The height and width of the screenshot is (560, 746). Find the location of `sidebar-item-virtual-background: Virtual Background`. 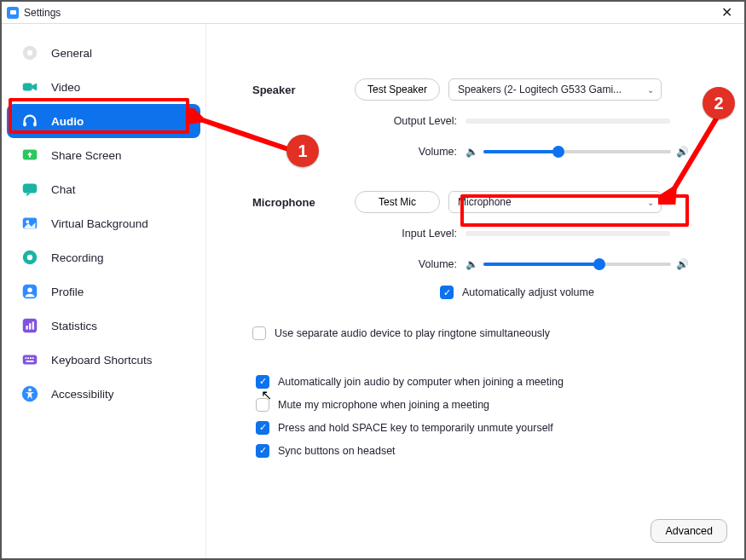

sidebar-item-virtual-background: Virtual Background is located at coordinates (104, 223).